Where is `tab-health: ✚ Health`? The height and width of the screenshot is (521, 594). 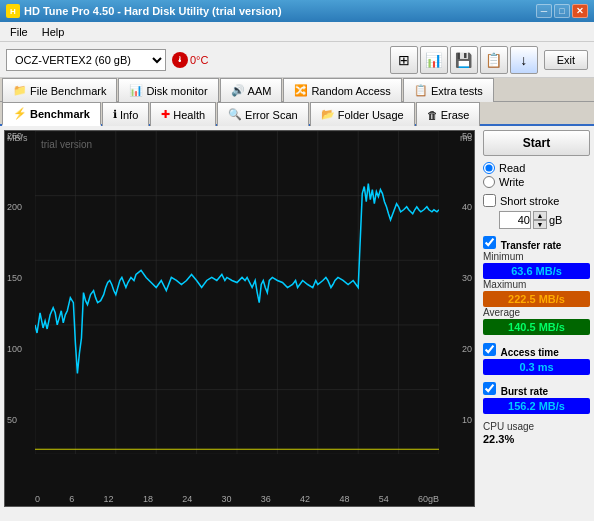 tab-health: ✚ Health is located at coordinates (183, 114).